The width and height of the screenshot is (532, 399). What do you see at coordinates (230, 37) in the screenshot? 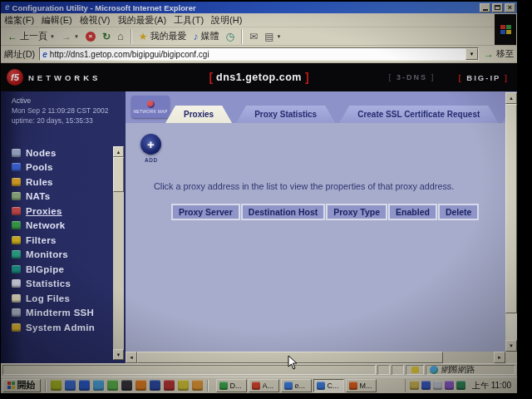
I see `history-button: ◷` at bounding box center [230, 37].